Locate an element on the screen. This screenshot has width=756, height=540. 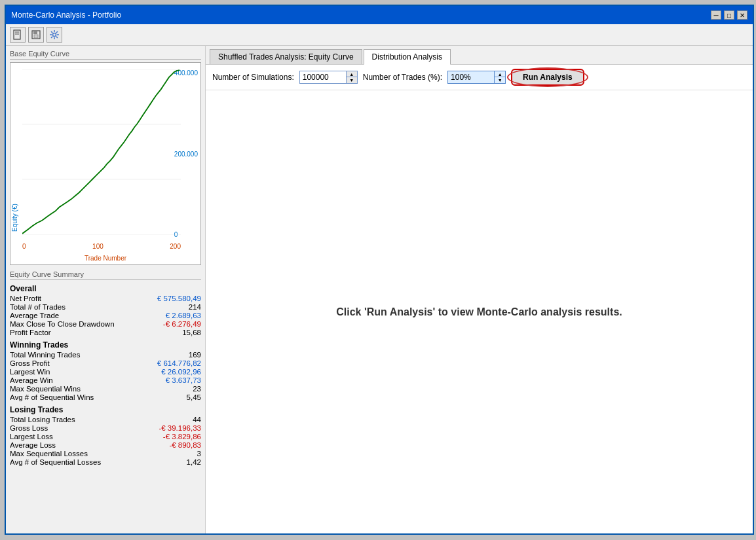
stat-total-winning: Total Winning Trades 169 is located at coordinates (105, 355).